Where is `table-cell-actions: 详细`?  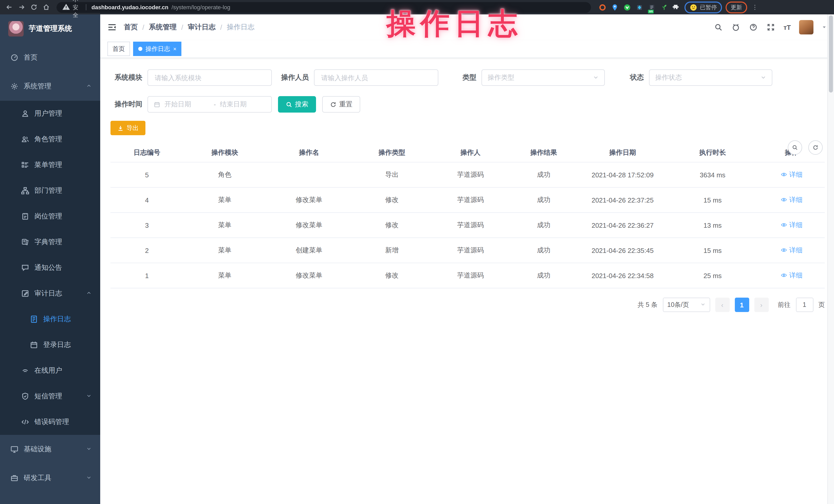
table-cell-actions: 详细 is located at coordinates (791, 276).